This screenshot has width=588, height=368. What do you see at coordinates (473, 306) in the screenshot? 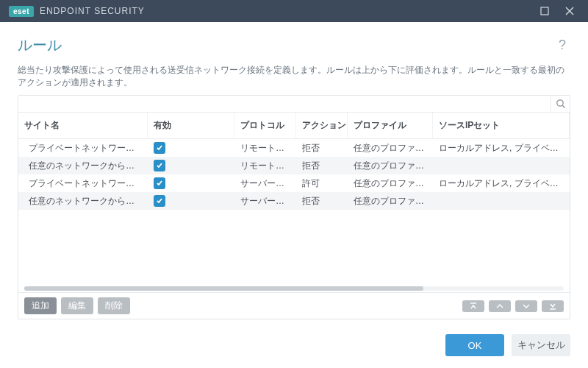
I see `move-top-button` at bounding box center [473, 306].